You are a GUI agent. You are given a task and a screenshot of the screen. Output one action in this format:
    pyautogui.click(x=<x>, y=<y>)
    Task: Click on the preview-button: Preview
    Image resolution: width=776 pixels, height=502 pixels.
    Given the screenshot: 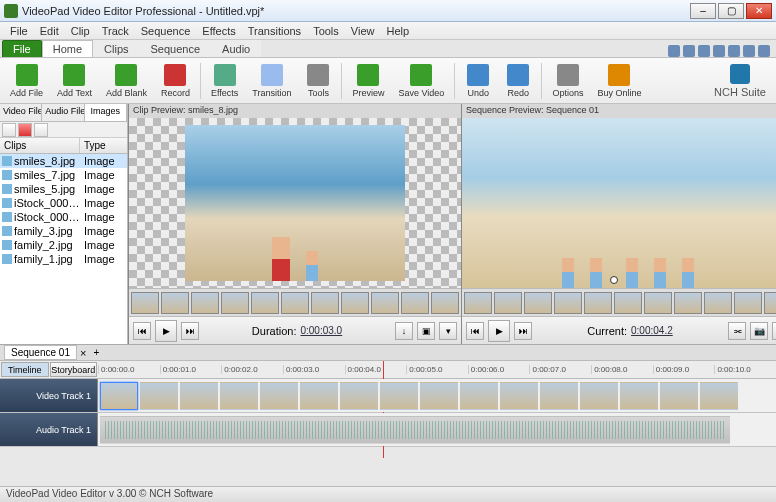 What is the action you would take?
    pyautogui.click(x=368, y=81)
    